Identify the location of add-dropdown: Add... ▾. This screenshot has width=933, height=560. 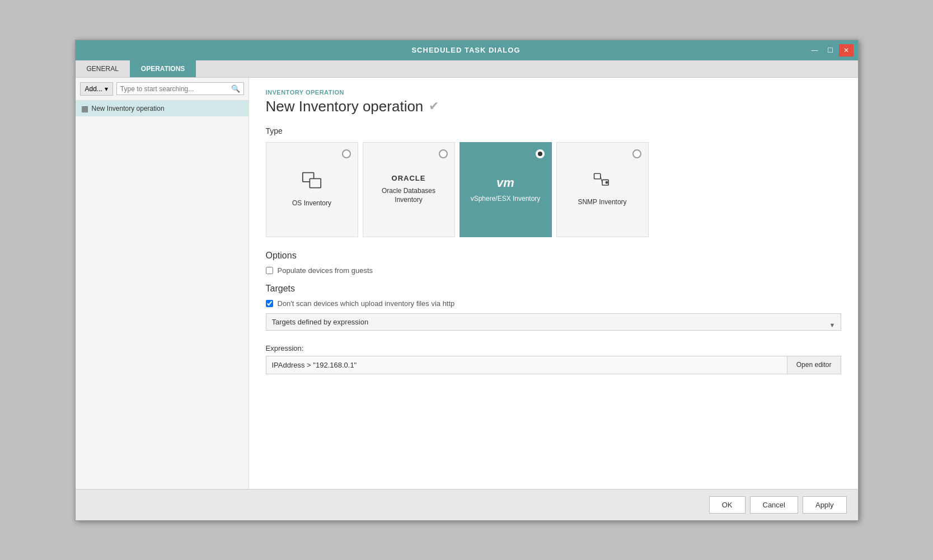
(96, 89).